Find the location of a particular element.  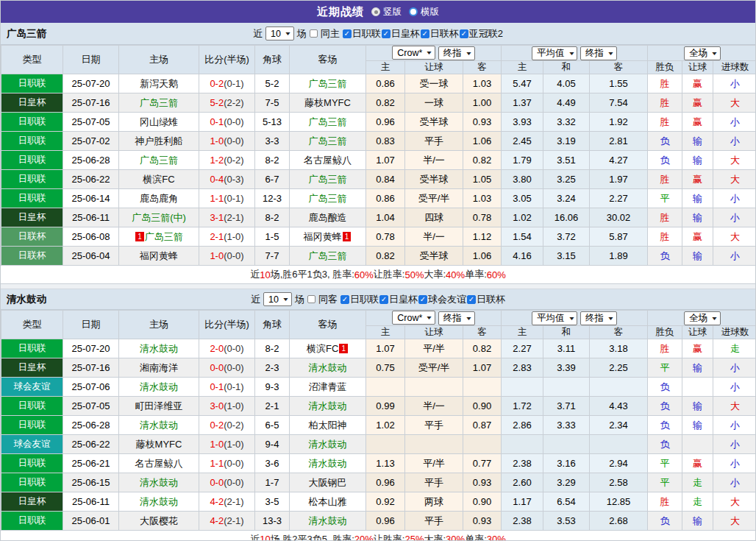

away-team-cell: 大阪钢巴 is located at coordinates (328, 483).